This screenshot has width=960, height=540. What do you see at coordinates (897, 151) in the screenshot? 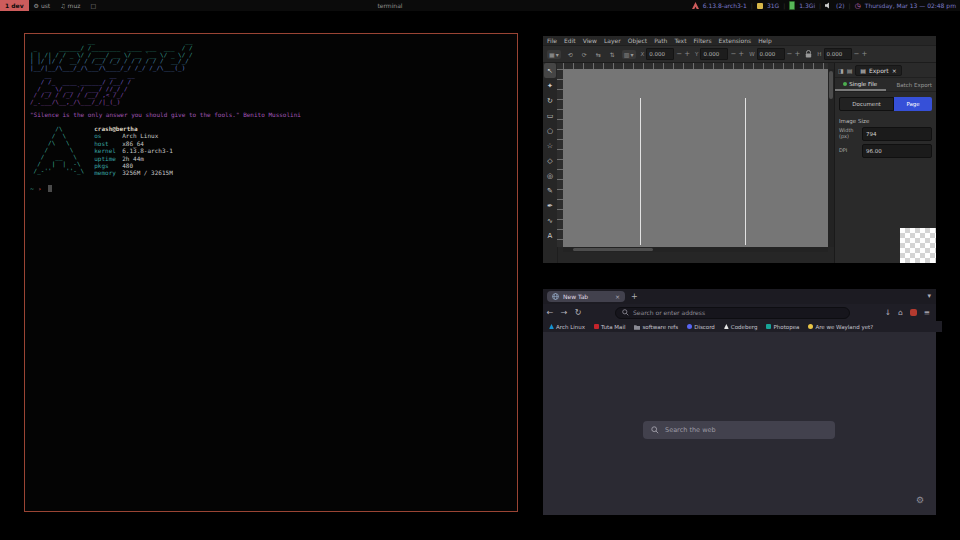
I see `dpi-input: 96.00` at bounding box center [897, 151].